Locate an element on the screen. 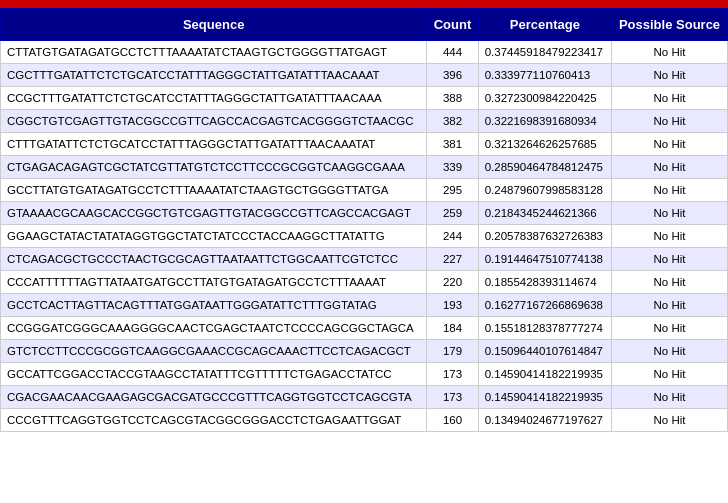 This screenshot has height=503, width=728. cell-sequence: GTAAAACGCAAGCACCGGCTGTCGAGTTGTACGGCCGTTC… is located at coordinates (214, 214).